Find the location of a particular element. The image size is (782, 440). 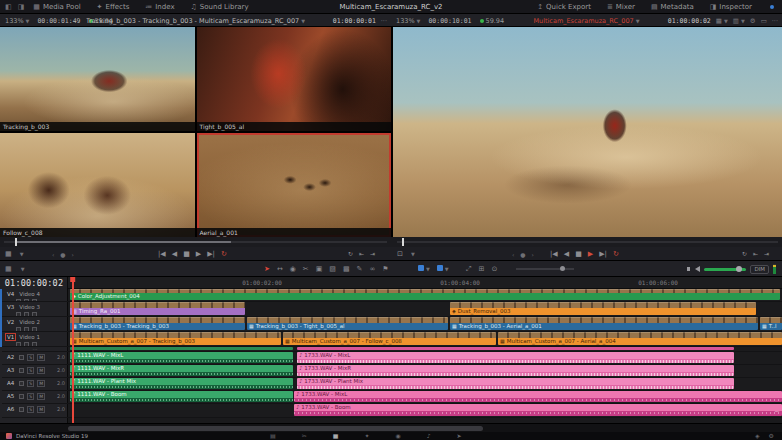

source-zoom-select: 133%▼ is located at coordinates (17, 21).